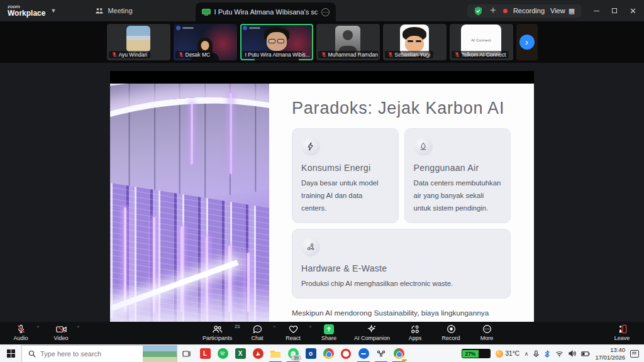 This screenshot has height=362, width=644. Describe the element at coordinates (527, 42) in the screenshot. I see `next-page-button: ›` at that location.